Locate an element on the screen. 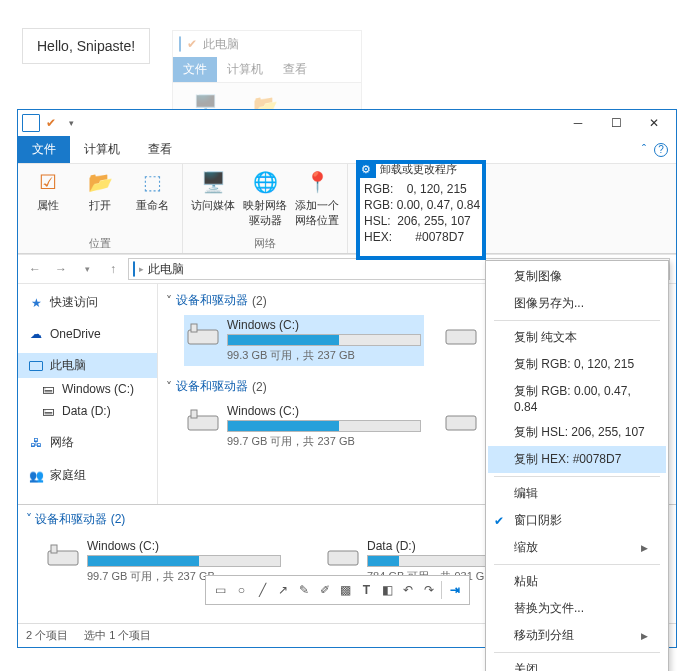 The image size is (700, 671). tool-undo: ↶ is located at coordinates (408, 590).